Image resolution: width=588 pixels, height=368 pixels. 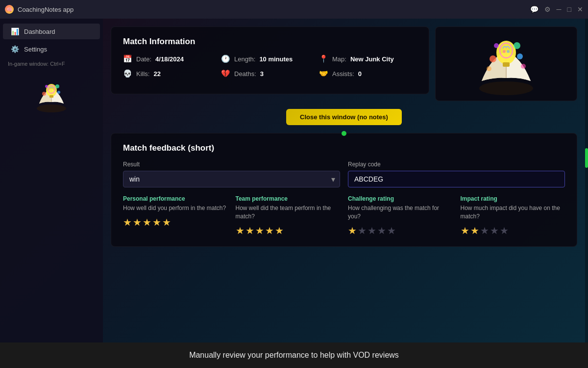 I want to click on date-label: Date:, so click(x=144, y=59).